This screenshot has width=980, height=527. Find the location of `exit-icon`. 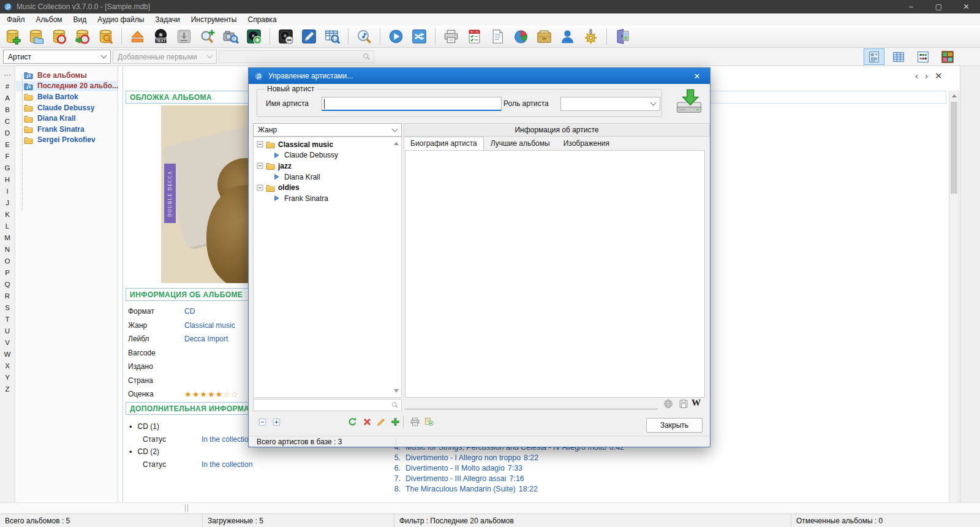

exit-icon is located at coordinates (622, 37).